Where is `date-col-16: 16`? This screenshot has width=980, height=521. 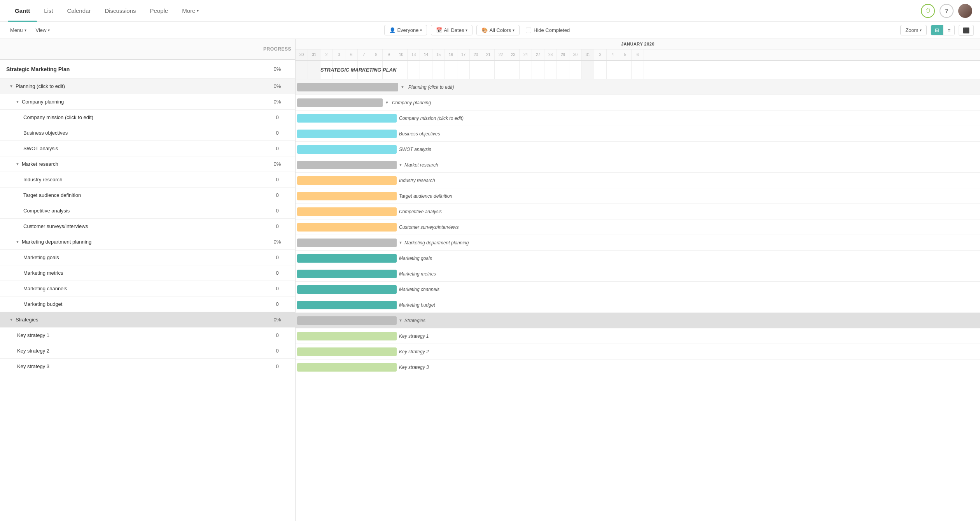 date-col-16: 16 is located at coordinates (451, 54).